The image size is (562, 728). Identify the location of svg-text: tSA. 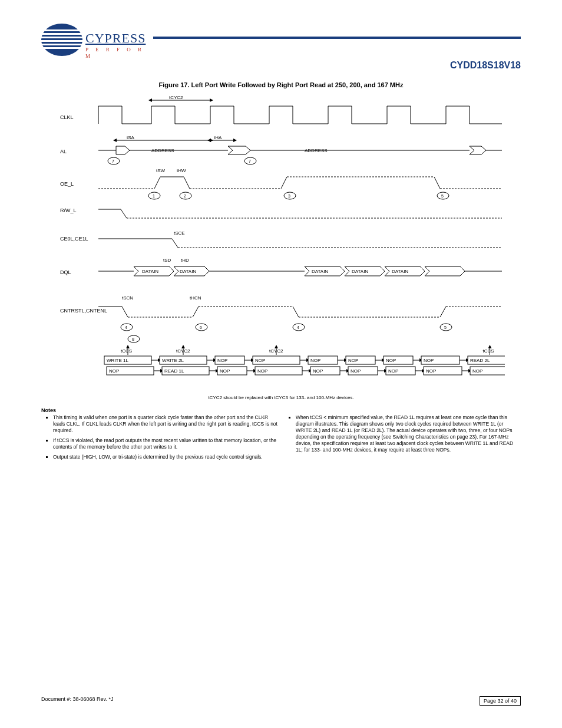
(131, 138).